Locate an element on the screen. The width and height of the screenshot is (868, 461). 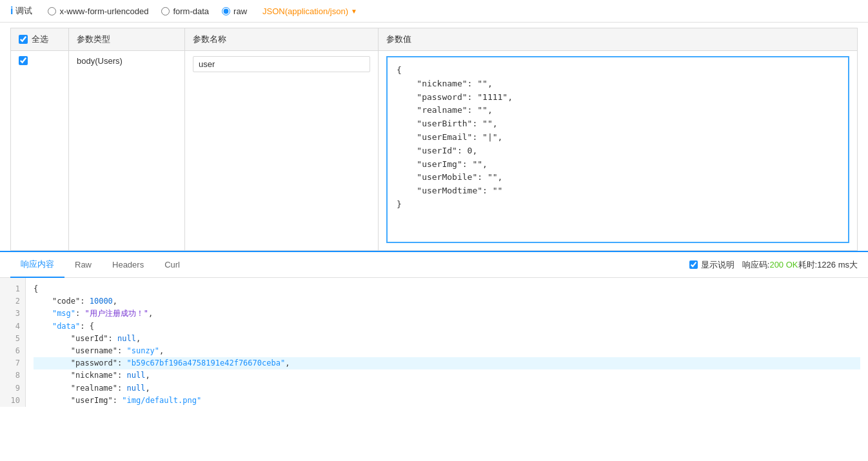
code-line: "userImg": "img/default.png" is located at coordinates (447, 401).